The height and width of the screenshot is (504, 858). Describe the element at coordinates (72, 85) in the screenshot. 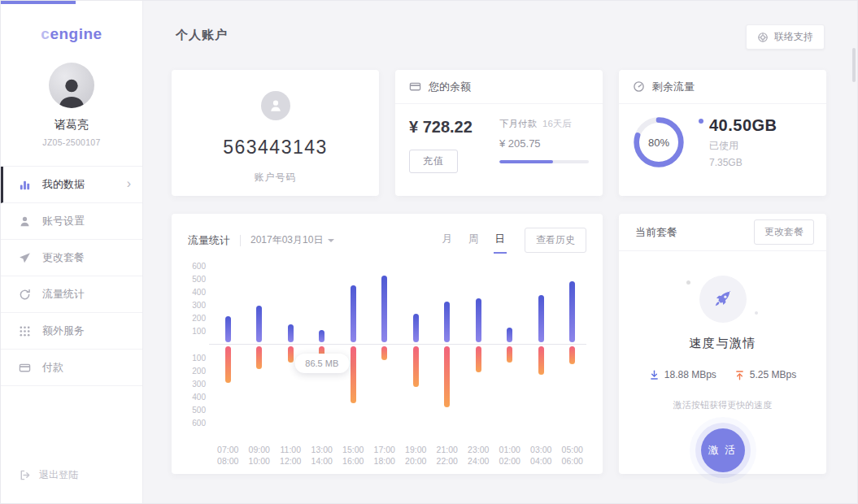

I see `avatar` at that location.